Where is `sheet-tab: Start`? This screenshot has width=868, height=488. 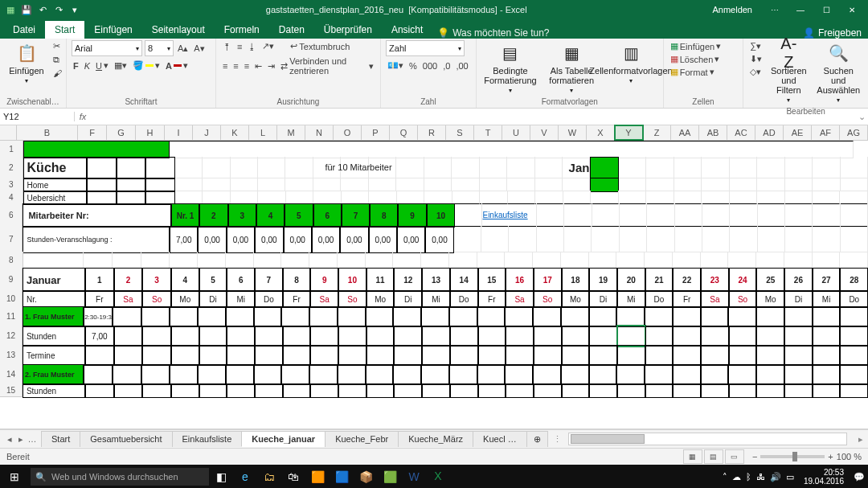
sheet-tab: Start is located at coordinates (61, 439).